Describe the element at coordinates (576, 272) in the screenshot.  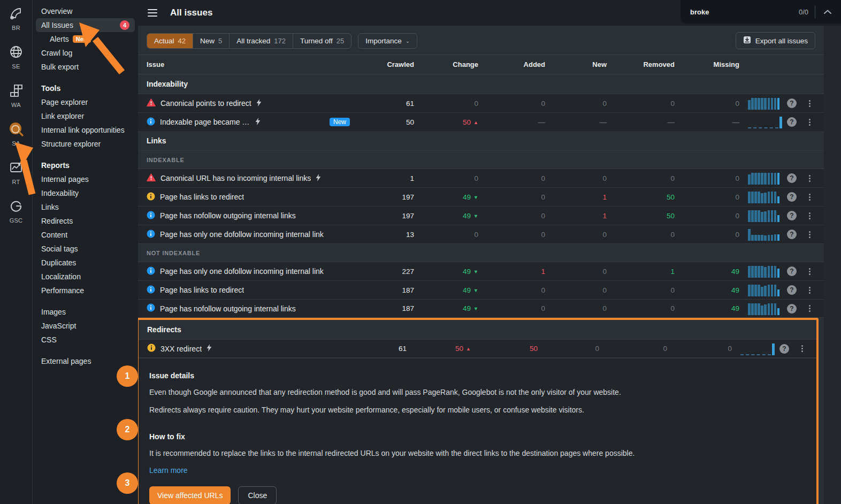
I see `new-cell: 0` at that location.